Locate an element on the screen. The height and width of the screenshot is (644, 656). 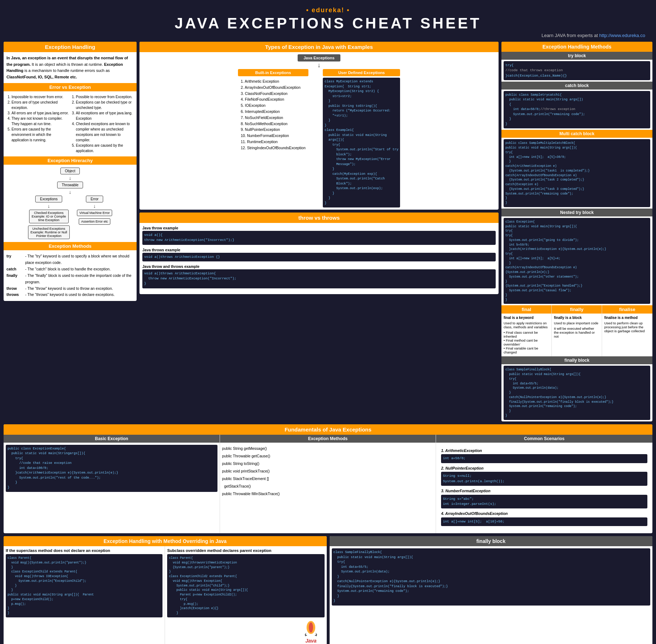
java-exceptions-box: Java Exceptions is located at coordinates (319, 58).